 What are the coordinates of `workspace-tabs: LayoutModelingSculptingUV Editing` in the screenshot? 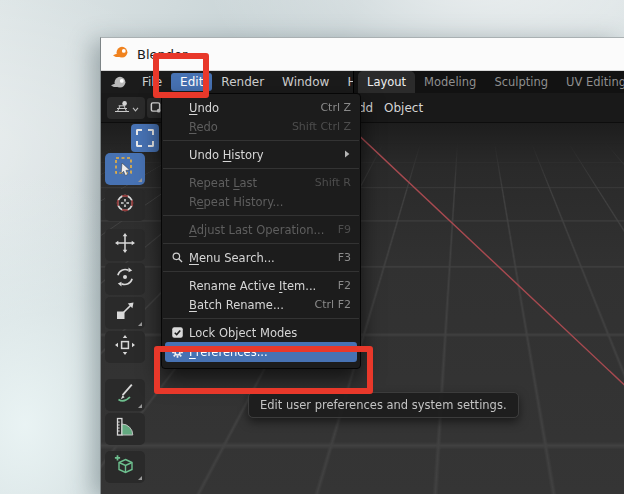 It's located at (488, 82).